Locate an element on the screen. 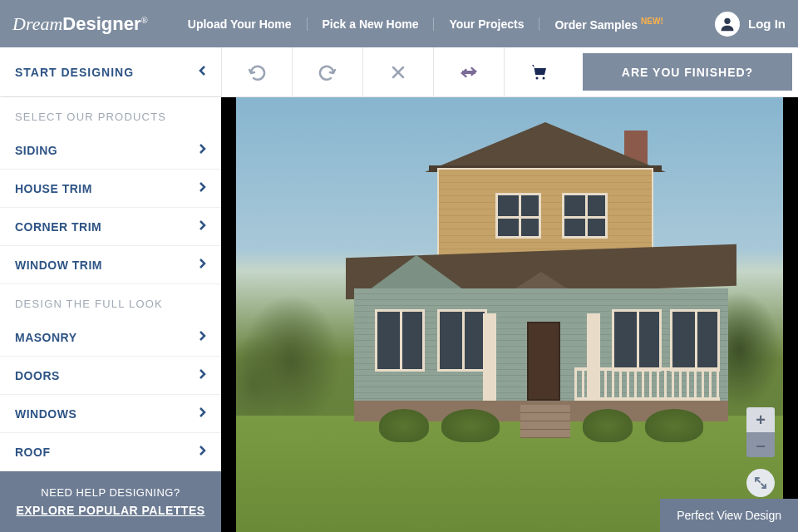 The width and height of the screenshot is (798, 532). sidebar-item-corner-trim: CORNER TRIM is located at coordinates (111, 227).